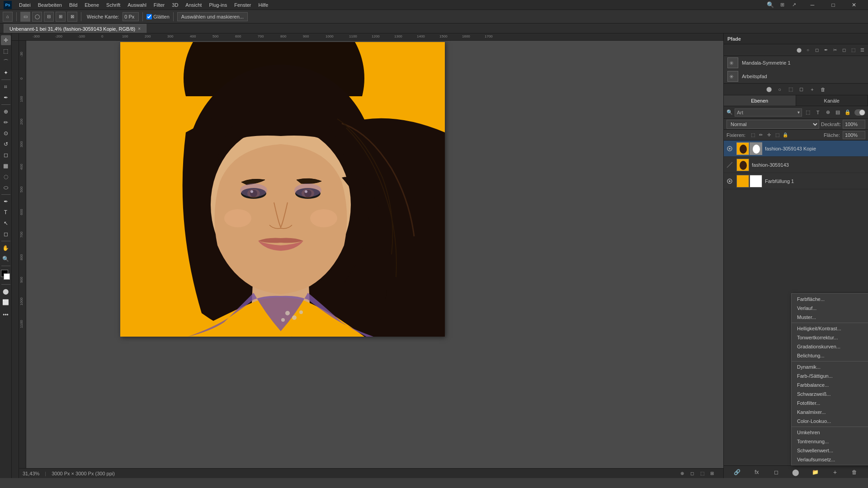 The image size is (868, 488). Describe the element at coordinates (6, 302) in the screenshot. I see `tool-screen-mode: ⬜` at that location.